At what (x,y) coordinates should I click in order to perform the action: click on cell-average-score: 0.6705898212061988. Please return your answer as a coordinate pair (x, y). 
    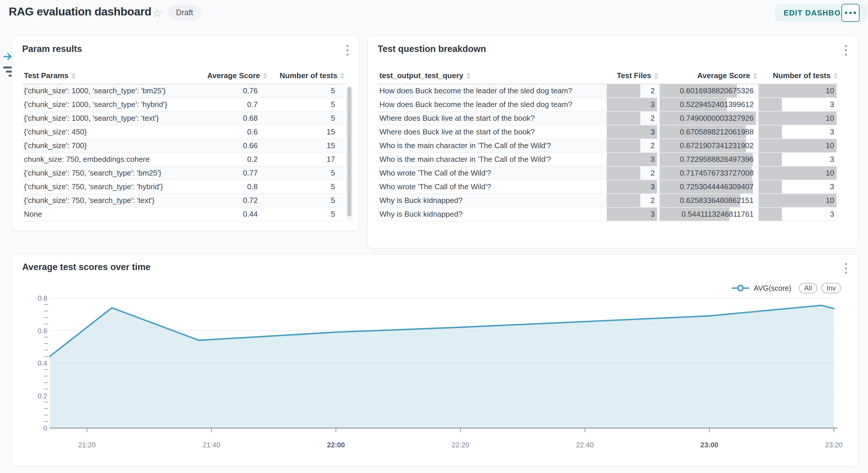
    Looking at the image, I should click on (708, 132).